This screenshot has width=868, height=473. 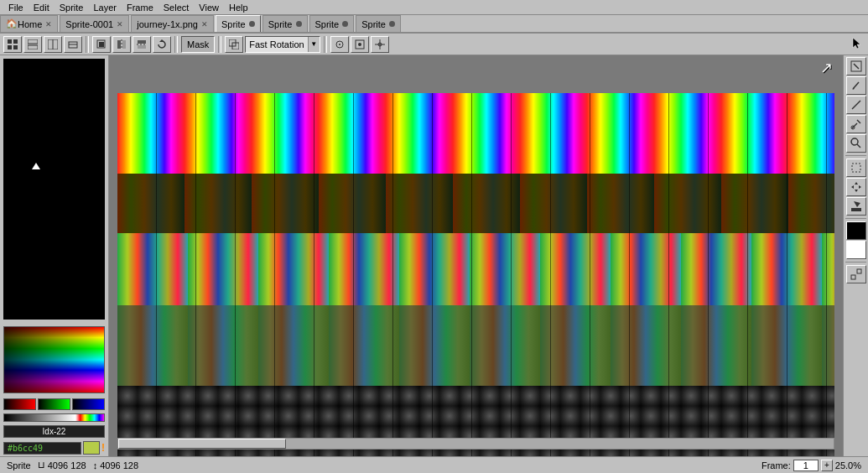 I want to click on rotation-dropdown-arrow: ▼, so click(x=314, y=44).